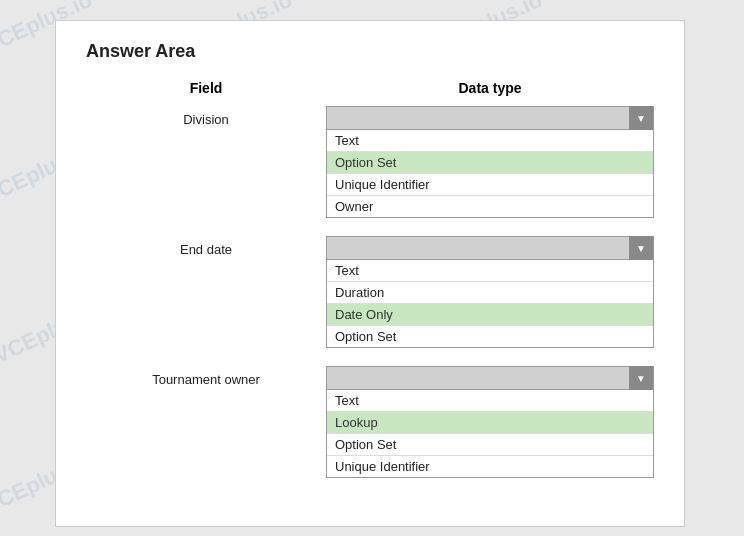 Image resolution: width=744 pixels, height=536 pixels. Describe the element at coordinates (490, 292) in the screenshot. I see `dropdown-container: ▼TextDurationDate OnlyOption Set` at that location.